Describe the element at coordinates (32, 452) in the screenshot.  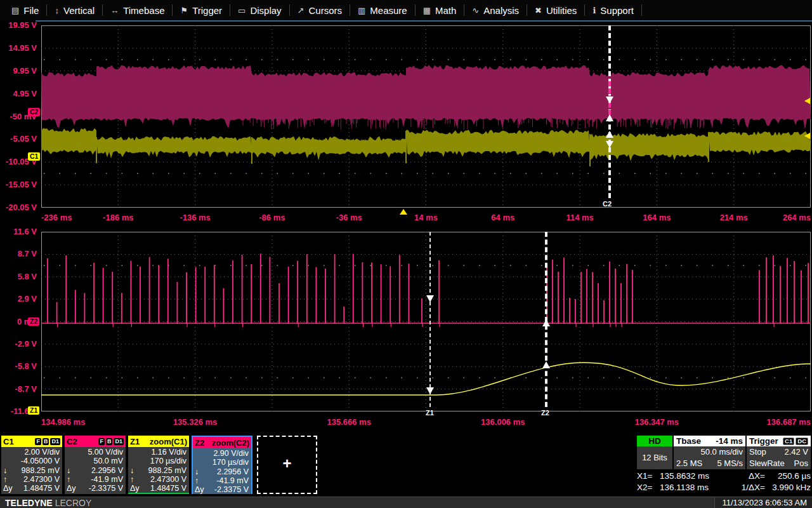
I see `descriptor-row: 2.00 V/div` at that location.